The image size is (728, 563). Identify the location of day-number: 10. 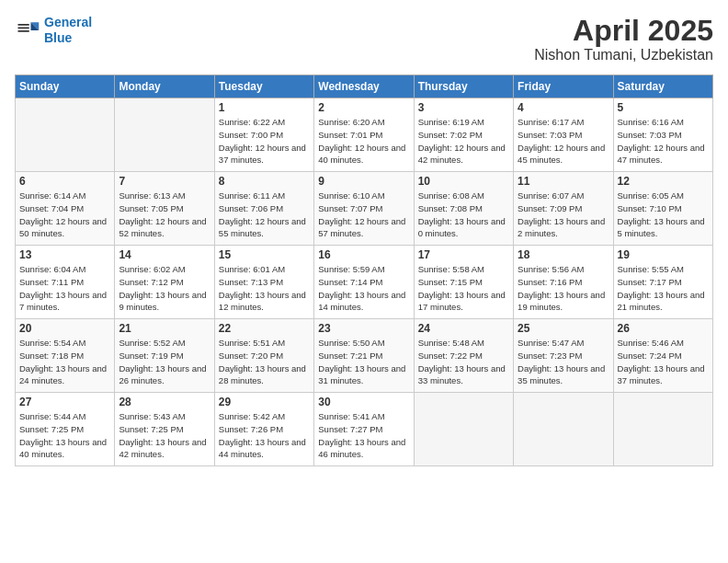
(463, 181).